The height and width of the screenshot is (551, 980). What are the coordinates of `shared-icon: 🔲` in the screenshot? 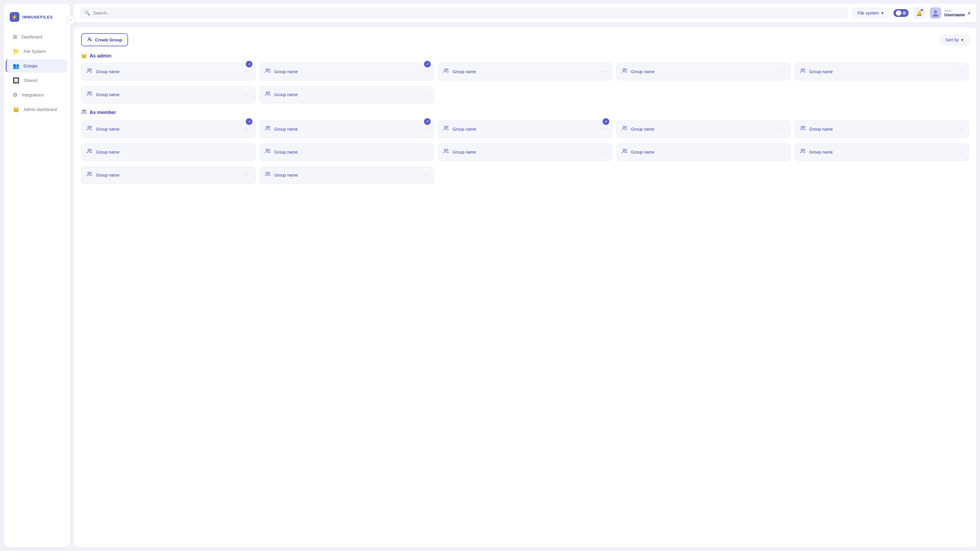 It's located at (16, 81).